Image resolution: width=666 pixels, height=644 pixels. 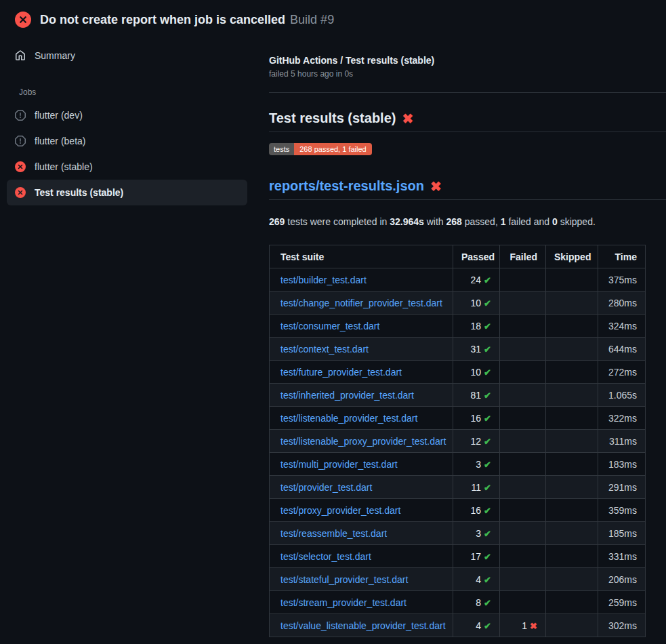 What do you see at coordinates (127, 115) in the screenshot?
I see `sidebar-item-job: flutter (dev)` at bounding box center [127, 115].